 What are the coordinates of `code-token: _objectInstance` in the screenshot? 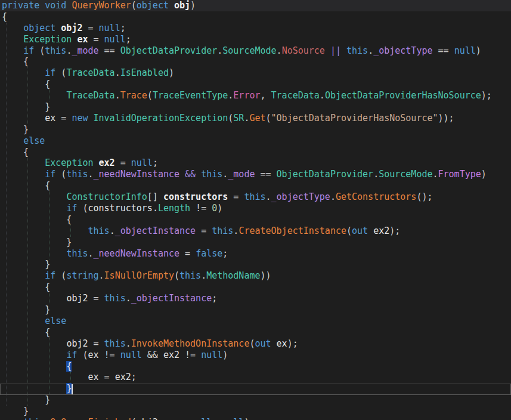 It's located at (172, 298).